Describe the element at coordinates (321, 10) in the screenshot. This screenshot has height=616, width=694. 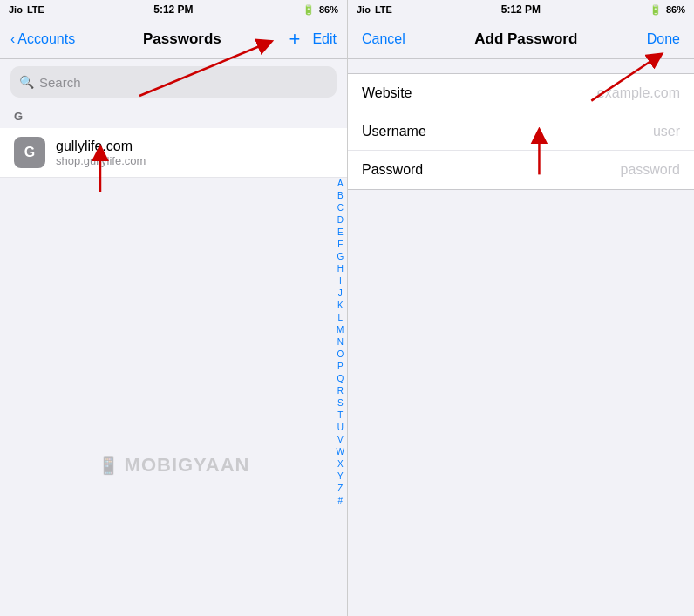
I see `left-status-right: 🔋 86%` at that location.